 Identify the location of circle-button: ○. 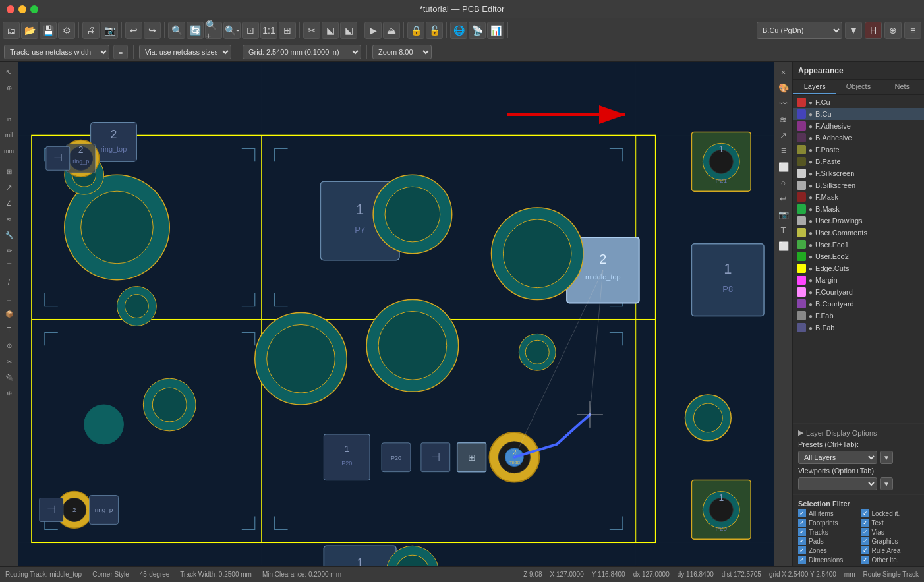
(784, 183).